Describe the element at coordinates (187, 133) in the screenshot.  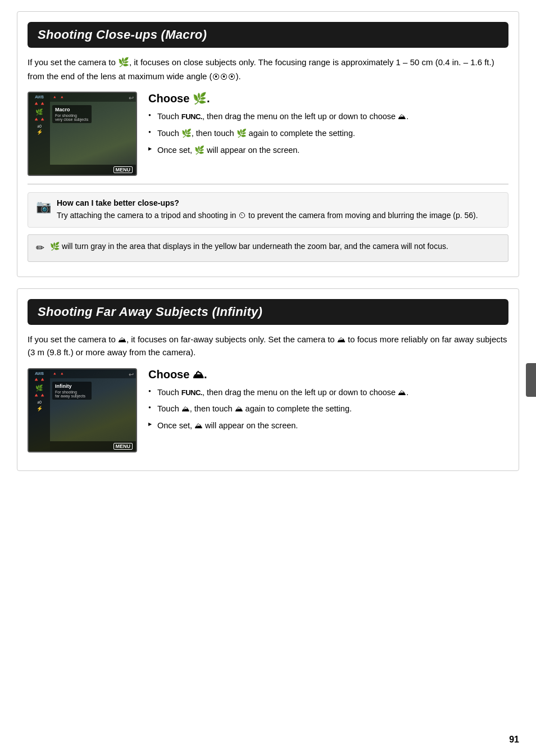
I see `macro-icon-2: 🌿` at that location.